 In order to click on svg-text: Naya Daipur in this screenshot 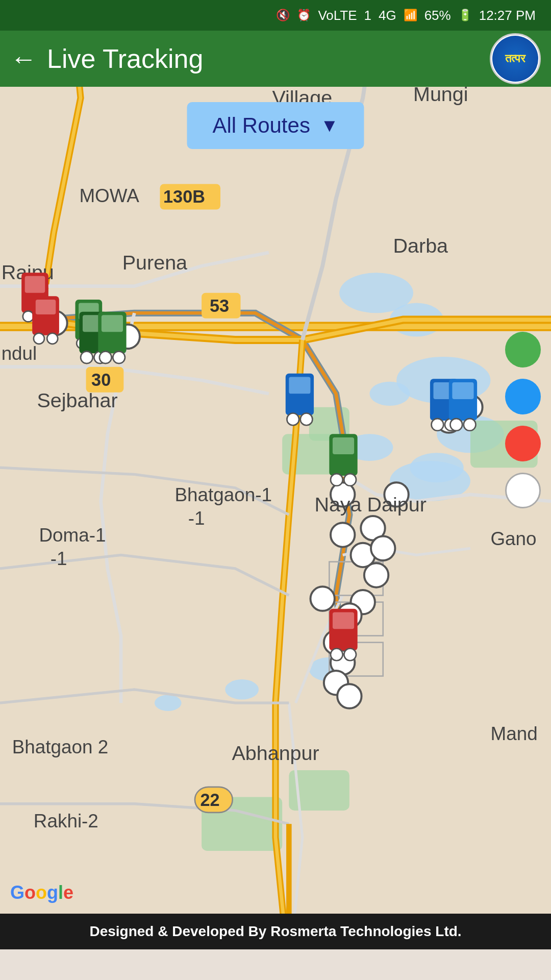, I will do `click(370, 504)`.